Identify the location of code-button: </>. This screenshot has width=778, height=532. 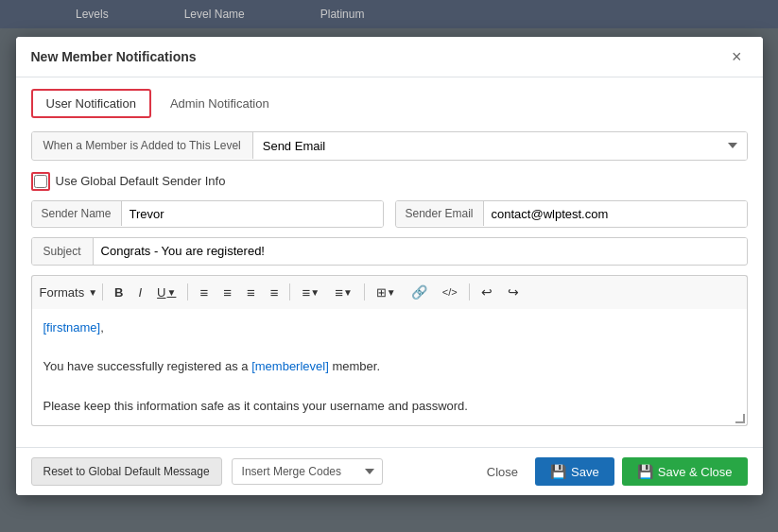
(450, 292).